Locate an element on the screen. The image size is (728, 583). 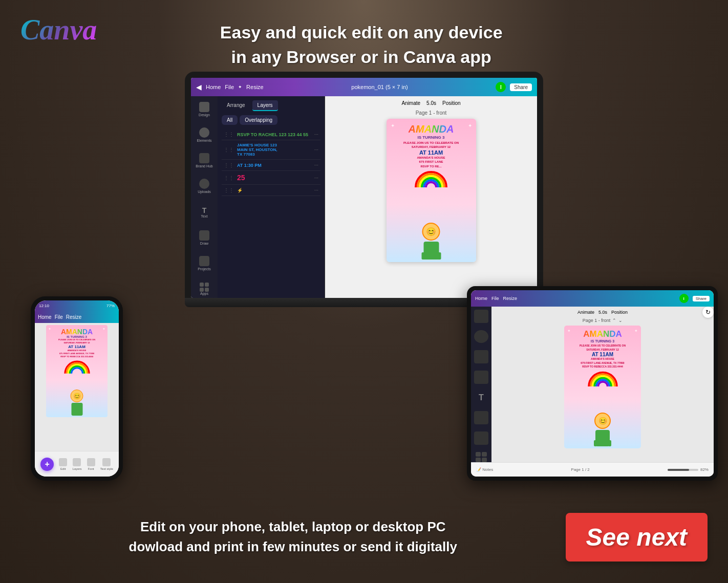
tablet-file: File is located at coordinates (496, 298).